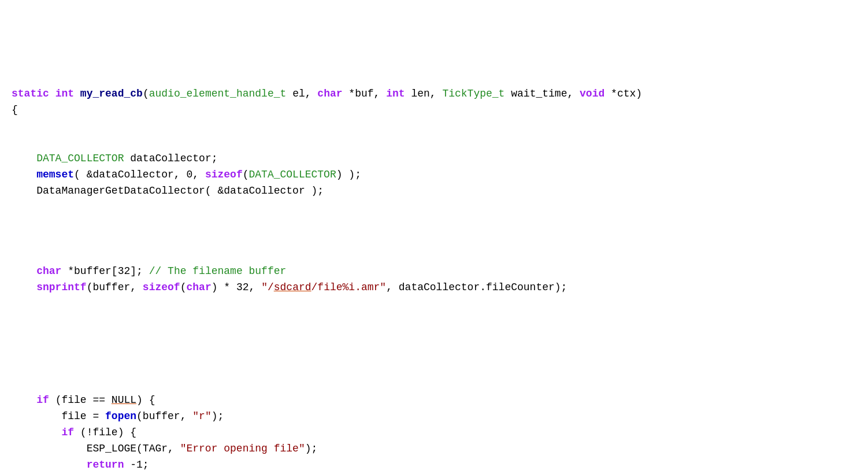  Describe the element at coordinates (473, 94) in the screenshot. I see `param-type-2: TickType_t` at that location.